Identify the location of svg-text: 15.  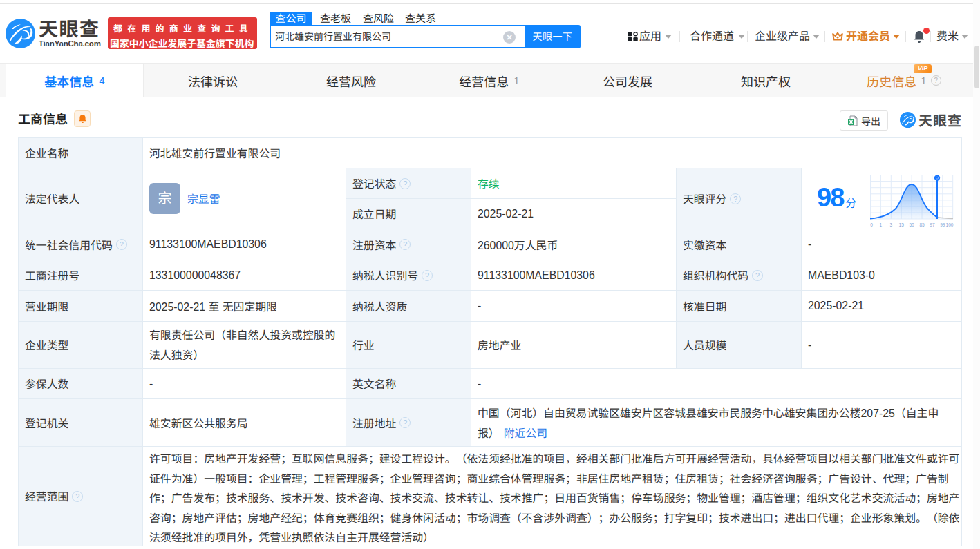
(902, 225).